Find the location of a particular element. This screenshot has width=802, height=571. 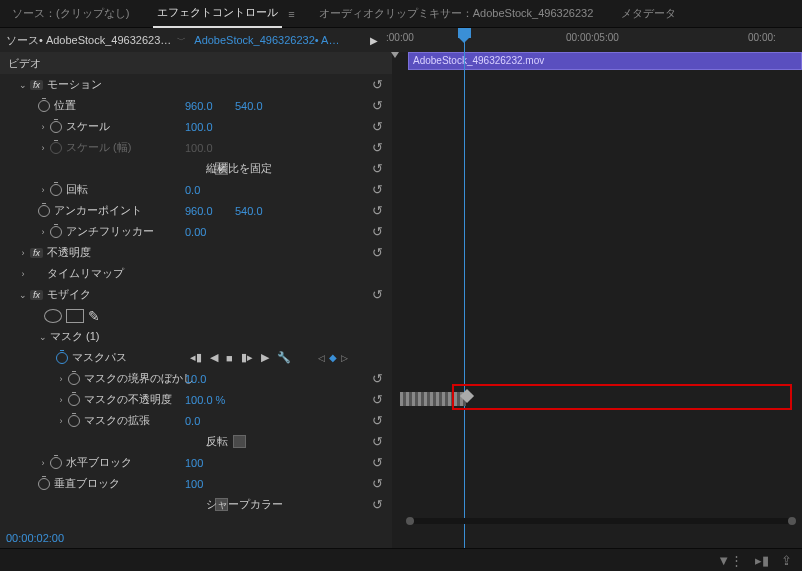

value: 10.0 is located at coordinates (196, 379).